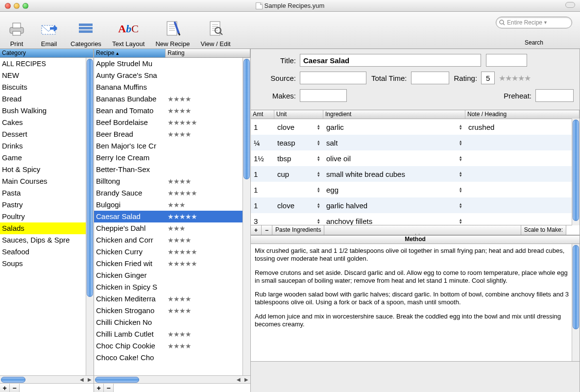  I want to click on minimize-button, so click(17, 6).